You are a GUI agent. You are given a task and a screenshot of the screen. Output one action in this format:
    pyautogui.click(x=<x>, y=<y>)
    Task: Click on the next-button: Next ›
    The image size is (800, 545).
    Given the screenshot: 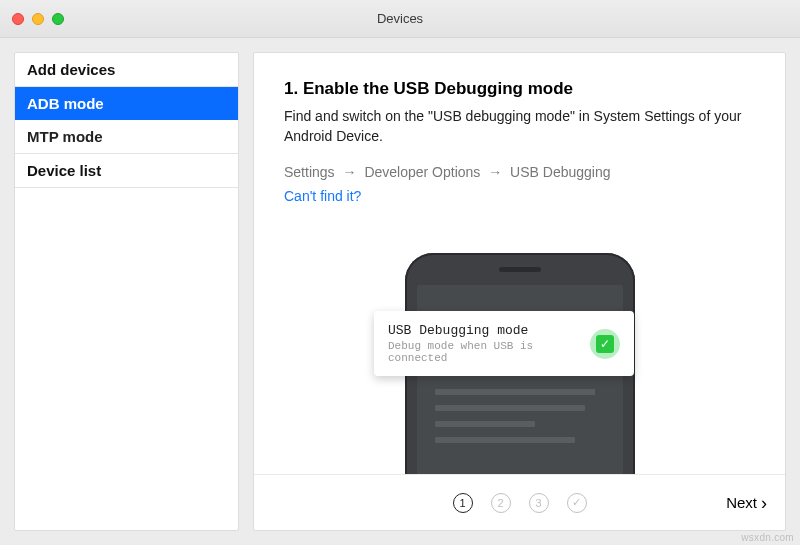 What is the action you would take?
    pyautogui.click(x=746, y=503)
    